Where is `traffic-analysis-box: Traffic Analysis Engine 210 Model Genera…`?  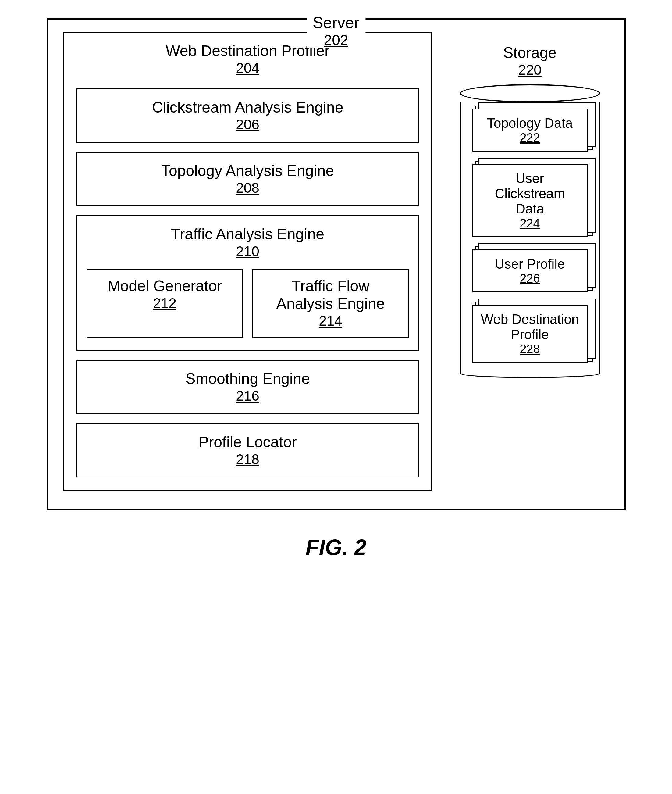
traffic-analysis-box: Traffic Analysis Engine 210 Model Genera… is located at coordinates (248, 283).